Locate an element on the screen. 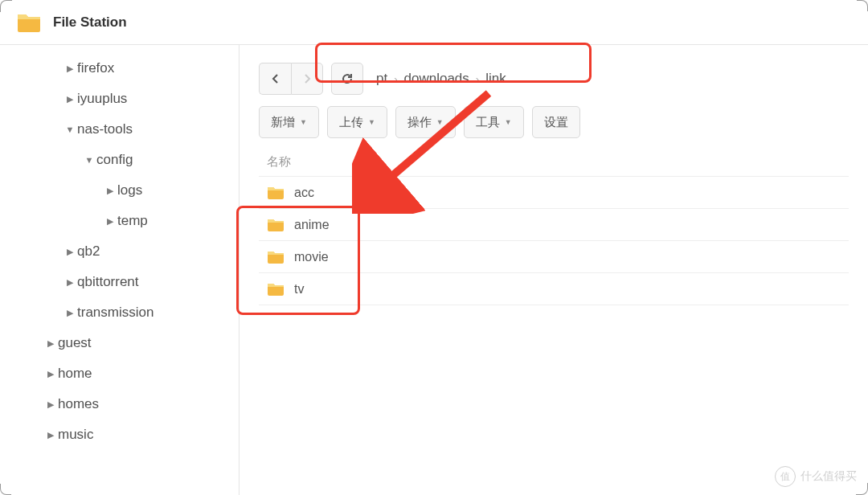 This screenshot has height=495, width=868. tree-item-transmission: ▶transmission is located at coordinates (119, 313).